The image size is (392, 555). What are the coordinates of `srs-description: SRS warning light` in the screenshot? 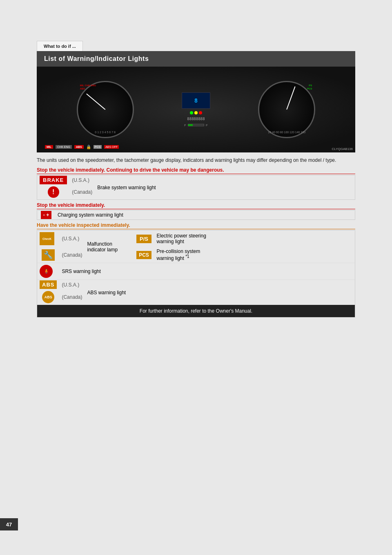 It's located at (207, 271).